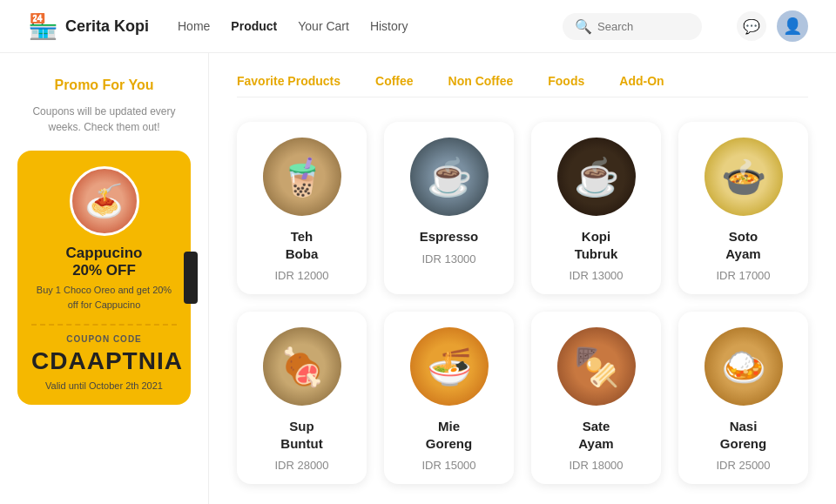  Describe the element at coordinates (792, 26) in the screenshot. I see `avatar-icon: 👤` at that location.